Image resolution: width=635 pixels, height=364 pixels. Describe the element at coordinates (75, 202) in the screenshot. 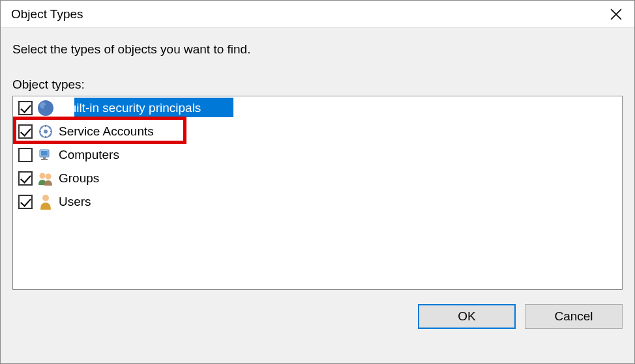

I see `list-item-label: Users` at that location.